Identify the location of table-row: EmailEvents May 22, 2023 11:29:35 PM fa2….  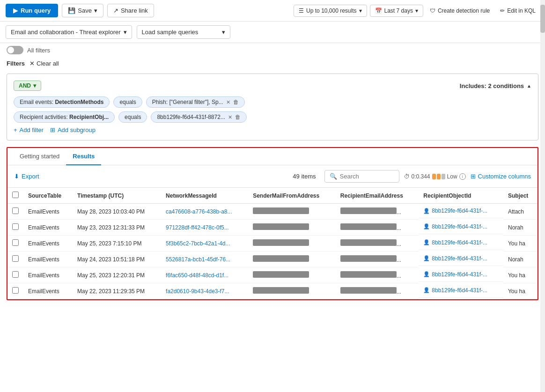
(272, 291).